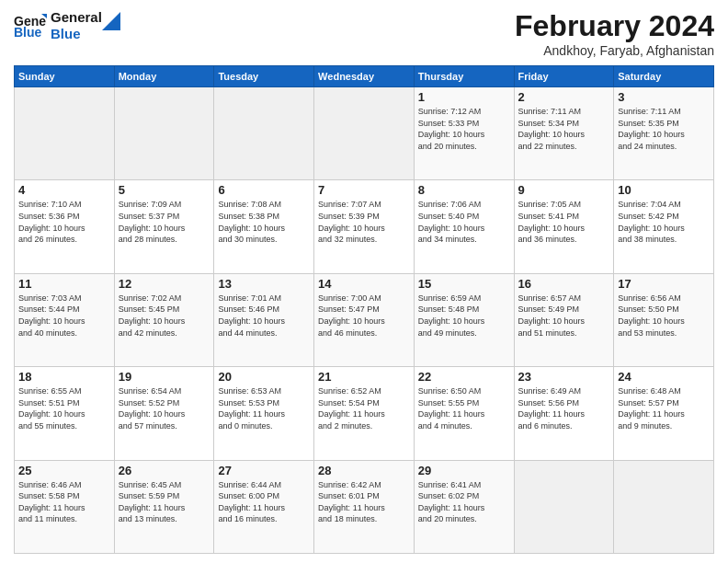 This screenshot has height=563, width=728. I want to click on calendar-day-cell: 27Sunrise: 6:44 AM Sunset: 6:00 PM Dayli…, so click(265, 506).